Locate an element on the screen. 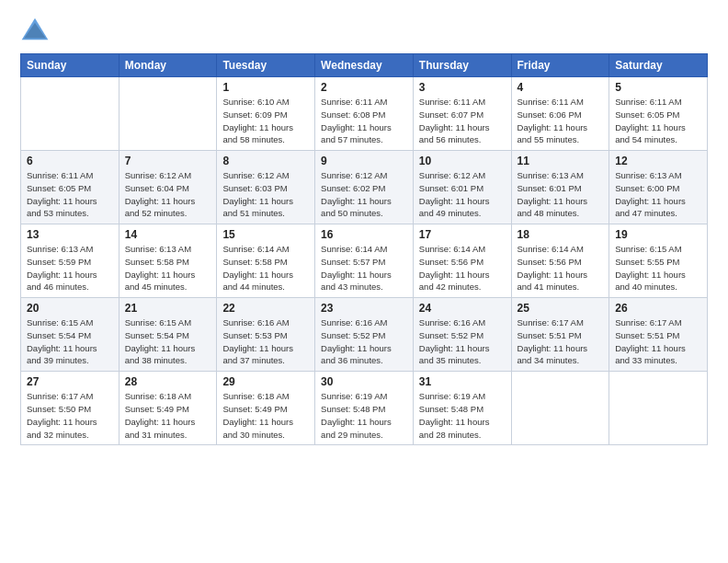 This screenshot has width=728, height=563. day-number: 22 is located at coordinates (266, 308).